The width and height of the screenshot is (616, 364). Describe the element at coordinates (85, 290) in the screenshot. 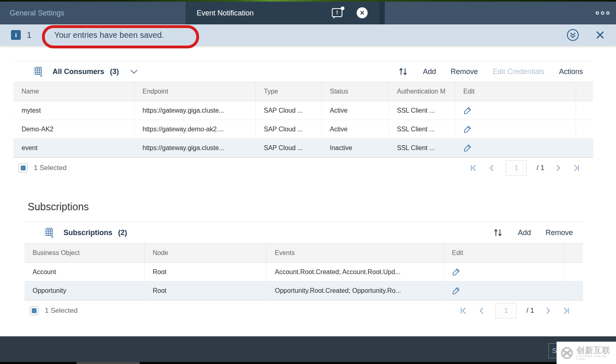

I see `cell-business-object: Opportunity` at that location.